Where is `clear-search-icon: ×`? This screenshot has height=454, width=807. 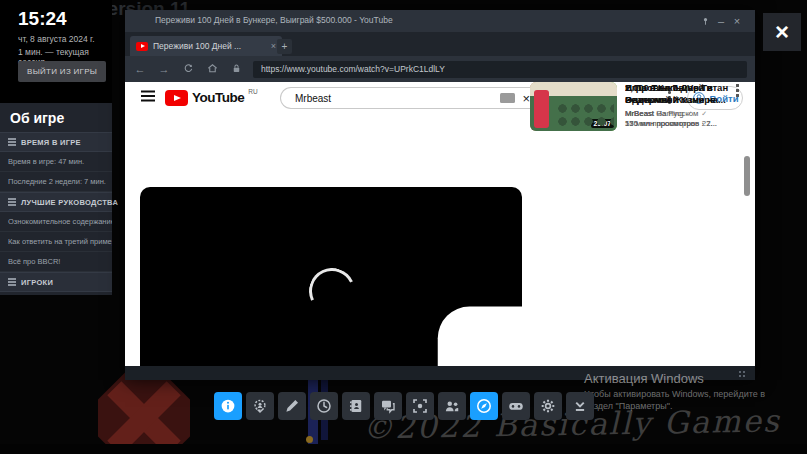
clear-search-icon: × is located at coordinates (526, 98).